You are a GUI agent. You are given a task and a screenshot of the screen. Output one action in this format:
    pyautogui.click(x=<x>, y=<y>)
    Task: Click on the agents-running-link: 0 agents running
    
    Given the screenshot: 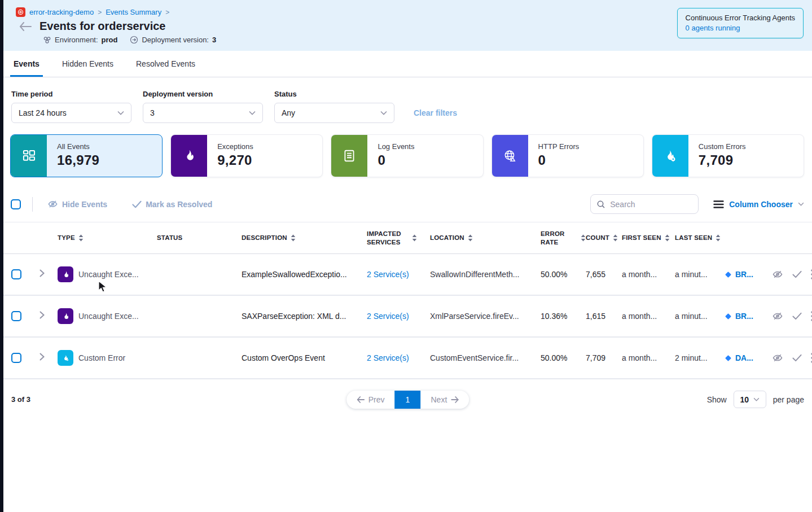 What is the action you would take?
    pyautogui.click(x=740, y=28)
    